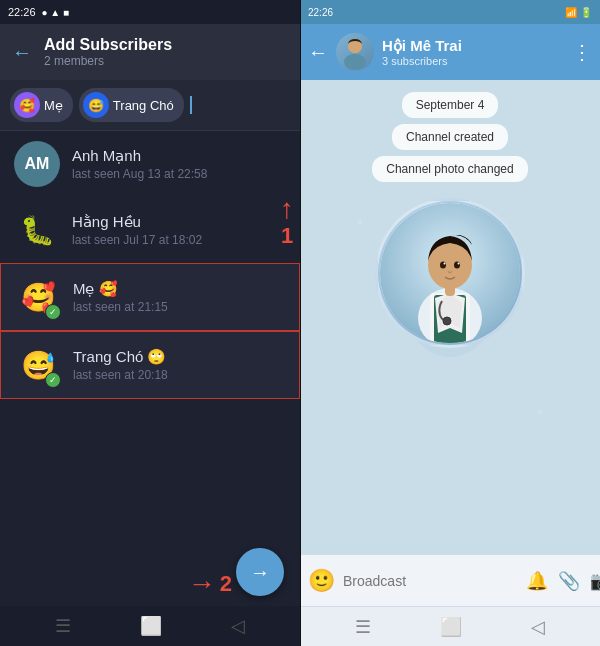  I want to click on time-right: 22:26, so click(320, 12).